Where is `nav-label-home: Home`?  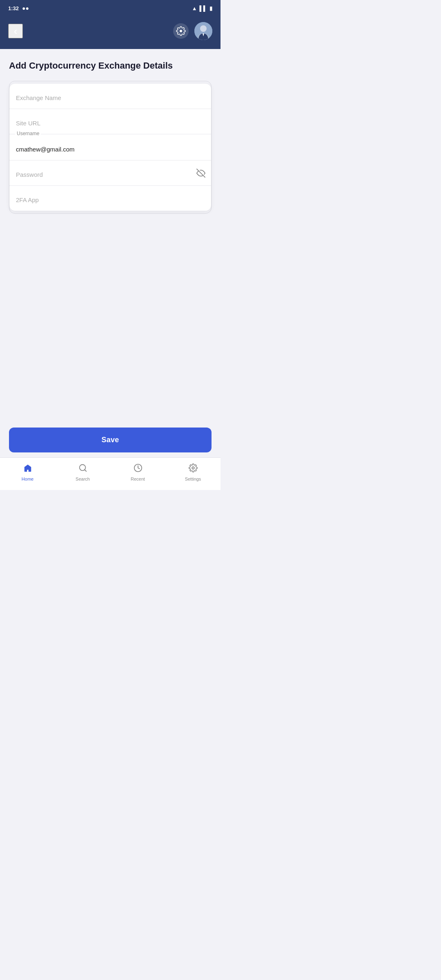 nav-label-home: Home is located at coordinates (28, 479).